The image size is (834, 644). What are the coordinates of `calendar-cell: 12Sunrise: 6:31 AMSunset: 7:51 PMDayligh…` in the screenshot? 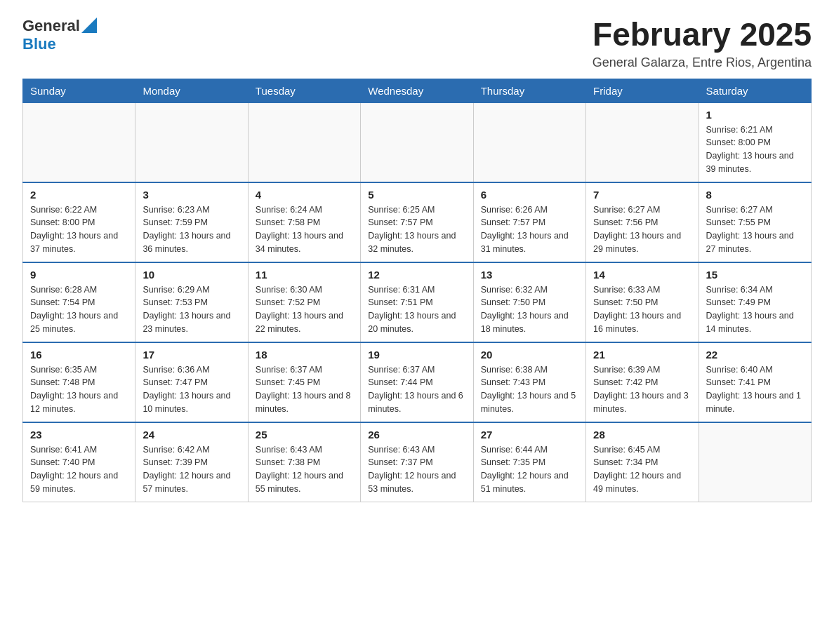 It's located at (417, 302).